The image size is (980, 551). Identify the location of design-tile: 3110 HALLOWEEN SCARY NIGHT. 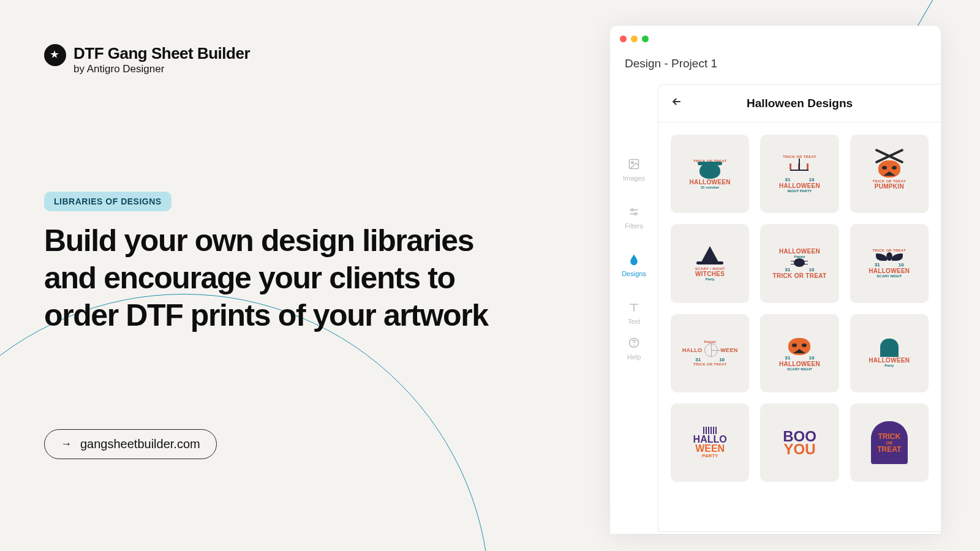
(799, 353).